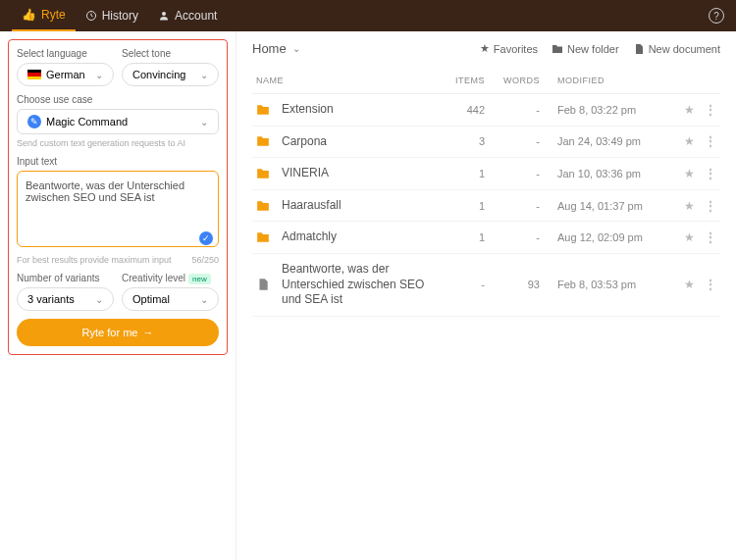 This screenshot has width=736, height=560. Describe the element at coordinates (171, 75) in the screenshot. I see `tone-select: Convincing ⌄` at that location.